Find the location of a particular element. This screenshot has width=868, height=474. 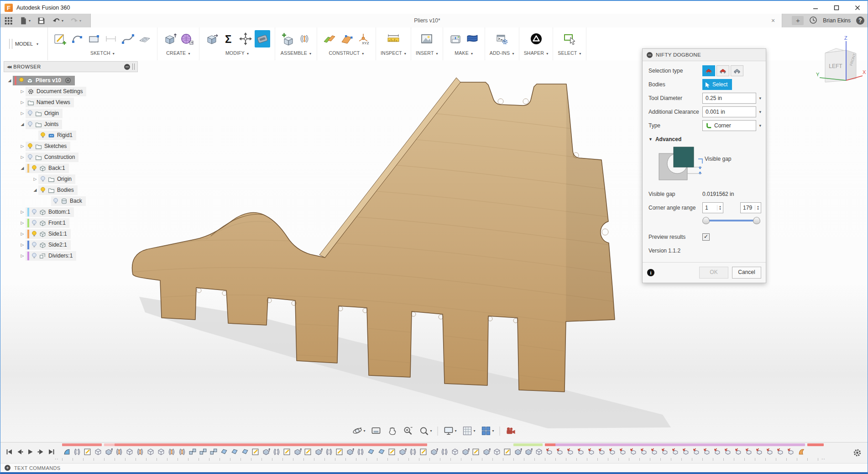

measure-icon is located at coordinates (393, 39).